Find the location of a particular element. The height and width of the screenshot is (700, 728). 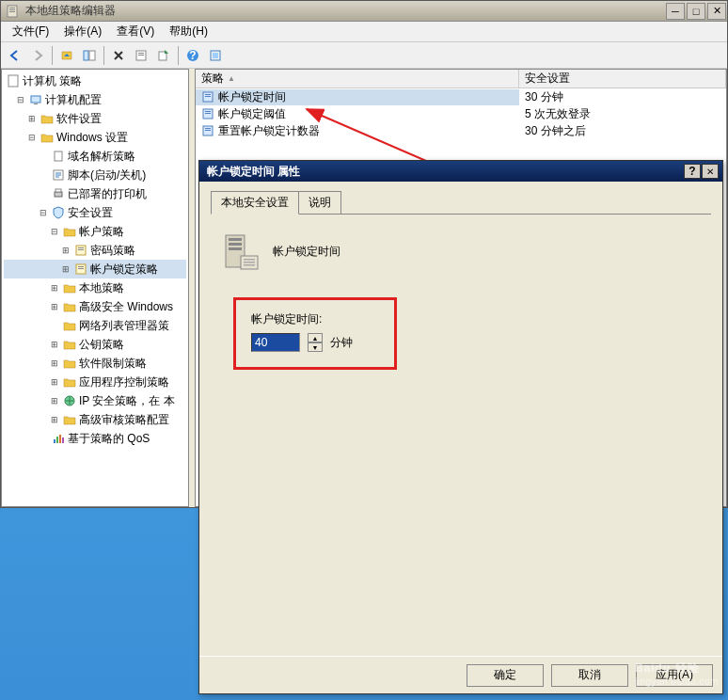

tree-item: 脚本(启动/关机) is located at coordinates (95, 175).